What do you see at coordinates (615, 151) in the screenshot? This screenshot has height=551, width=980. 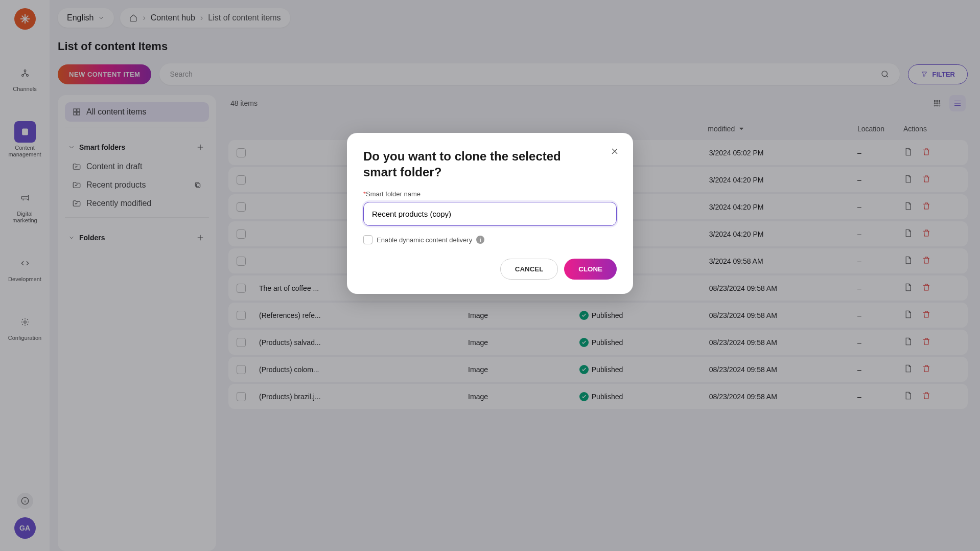 I see `close-icon` at bounding box center [615, 151].